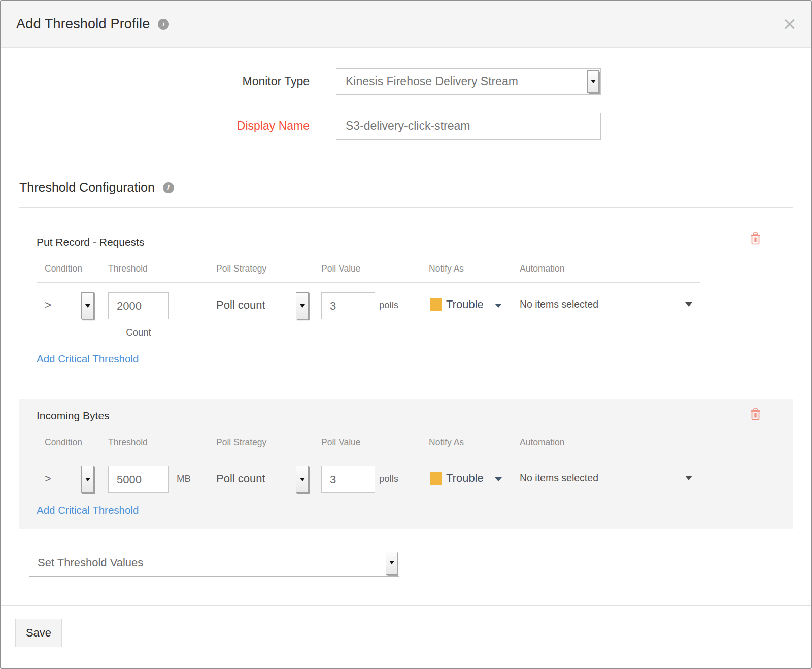 This screenshot has height=669, width=812. I want to click on threshold-row: > MB Poll count polls Trouble No items s…, so click(406, 479).